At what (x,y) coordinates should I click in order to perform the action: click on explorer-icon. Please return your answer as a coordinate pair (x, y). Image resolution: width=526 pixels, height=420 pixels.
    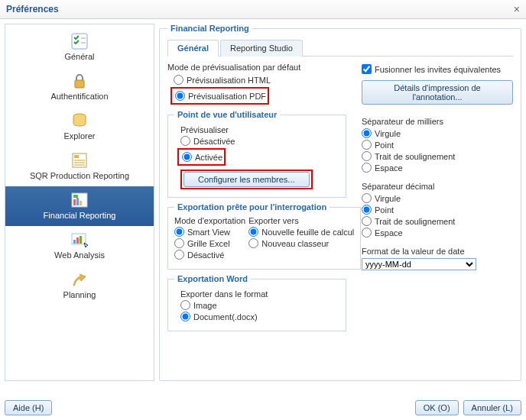
    Looking at the image, I should click on (80, 121).